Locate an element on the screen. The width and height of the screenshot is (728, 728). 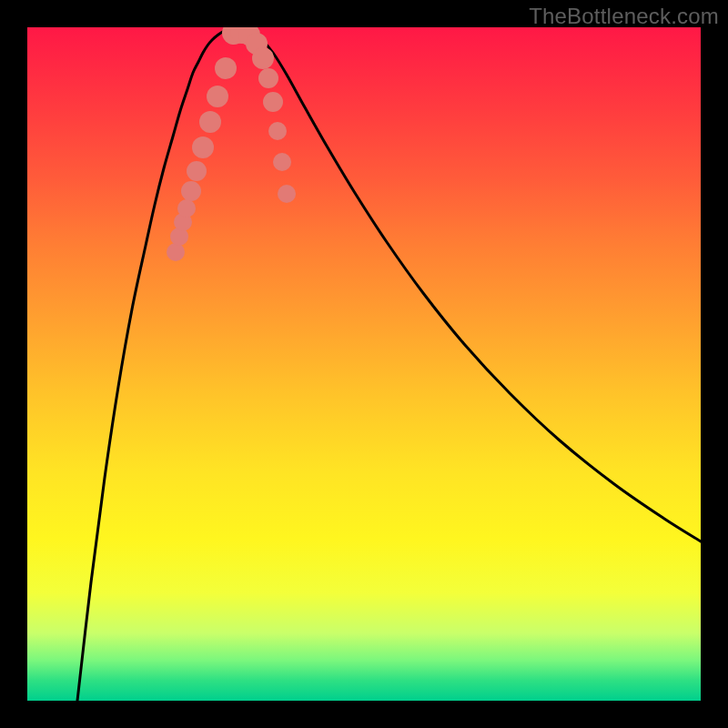
watermark-label: TheBottleneck.com is located at coordinates (624, 16).